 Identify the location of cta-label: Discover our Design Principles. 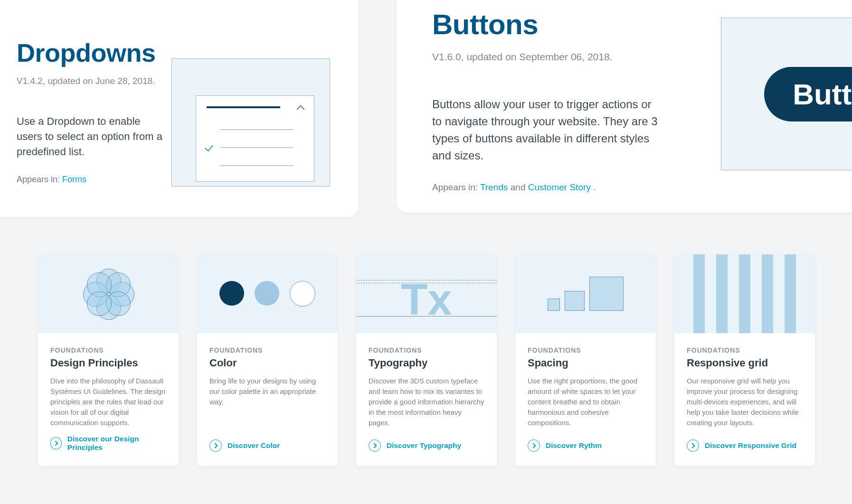
(117, 443).